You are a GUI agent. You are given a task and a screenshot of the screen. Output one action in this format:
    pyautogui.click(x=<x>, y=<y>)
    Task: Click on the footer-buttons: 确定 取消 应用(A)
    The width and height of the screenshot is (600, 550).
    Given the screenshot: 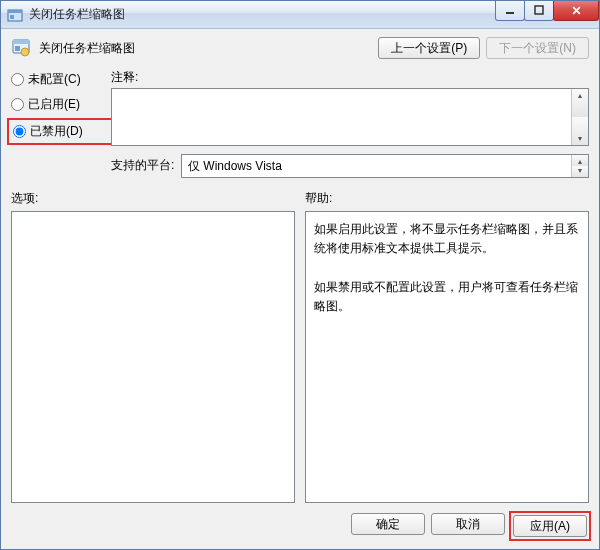 What is the action you would take?
    pyautogui.click(x=300, y=521)
    